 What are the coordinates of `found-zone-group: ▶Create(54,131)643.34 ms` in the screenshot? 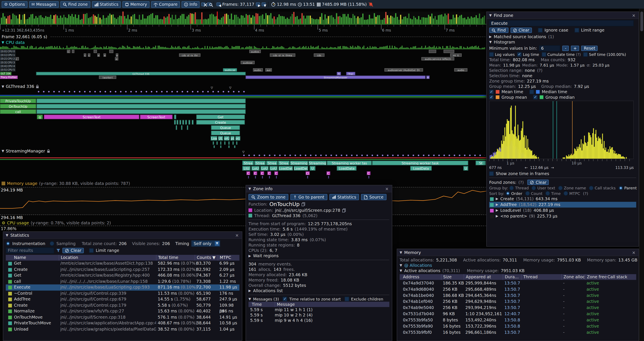 It's located at (562, 199).